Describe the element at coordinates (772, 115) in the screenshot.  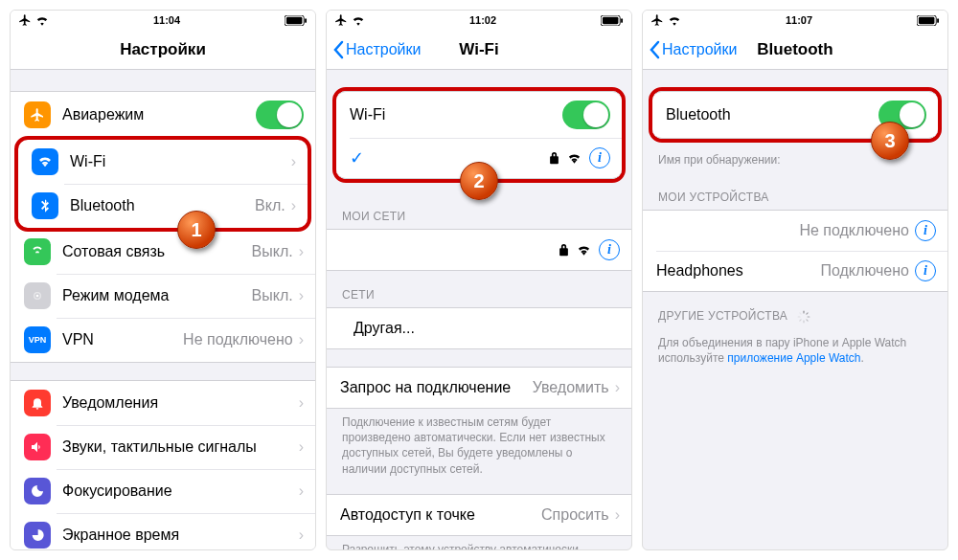
I see `bt-toggle-label: Bluetooth` at that location.